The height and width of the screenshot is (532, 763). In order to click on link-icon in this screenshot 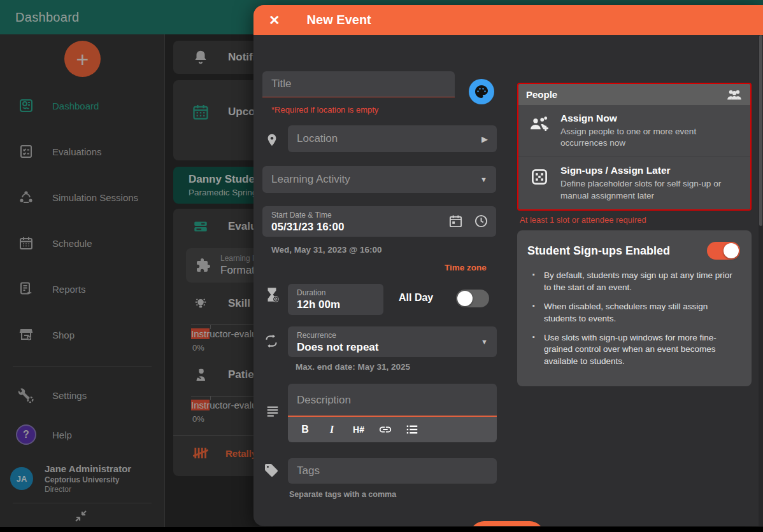, I will do `click(385, 430)`.